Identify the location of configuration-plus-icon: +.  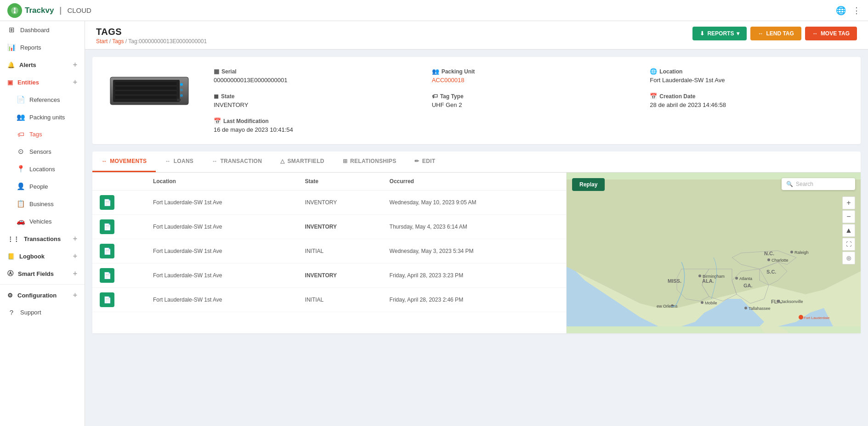
(75, 295).